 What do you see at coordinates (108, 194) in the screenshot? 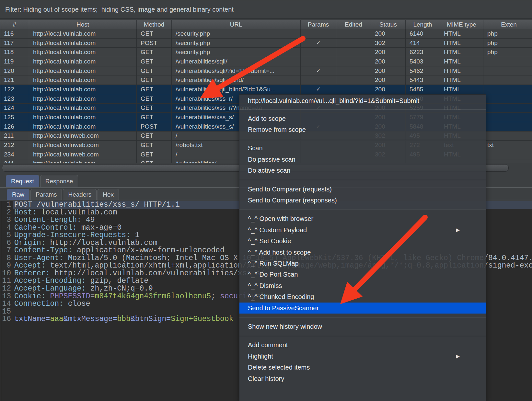
I see `subtab-hex: Hex` at bounding box center [108, 194].